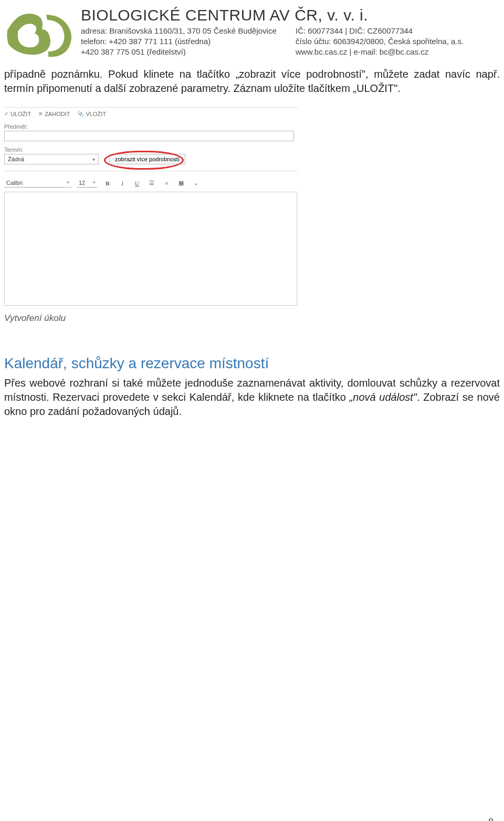  What do you see at coordinates (96, 114) in the screenshot?
I see `insert-label: VLOŽIT` at bounding box center [96, 114].